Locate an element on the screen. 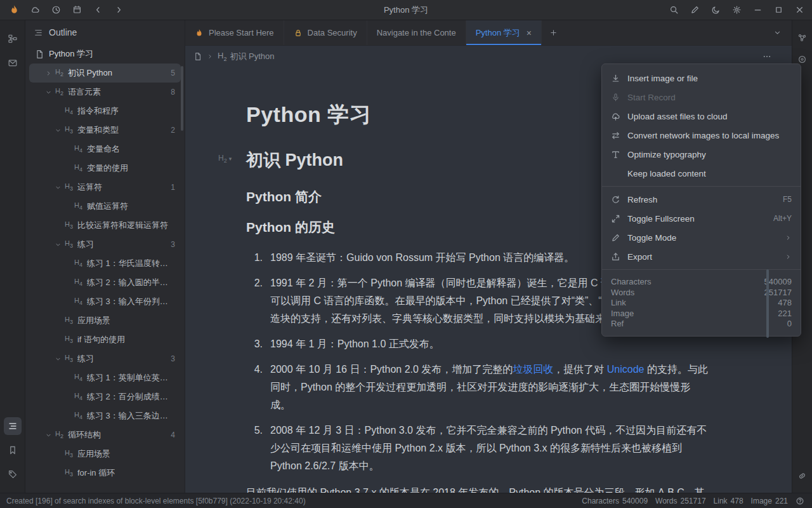 This screenshot has width=812, height=508. list-item: 3.1994 年 1 月：Python 1.0 正式发布。 is located at coordinates (477, 344).